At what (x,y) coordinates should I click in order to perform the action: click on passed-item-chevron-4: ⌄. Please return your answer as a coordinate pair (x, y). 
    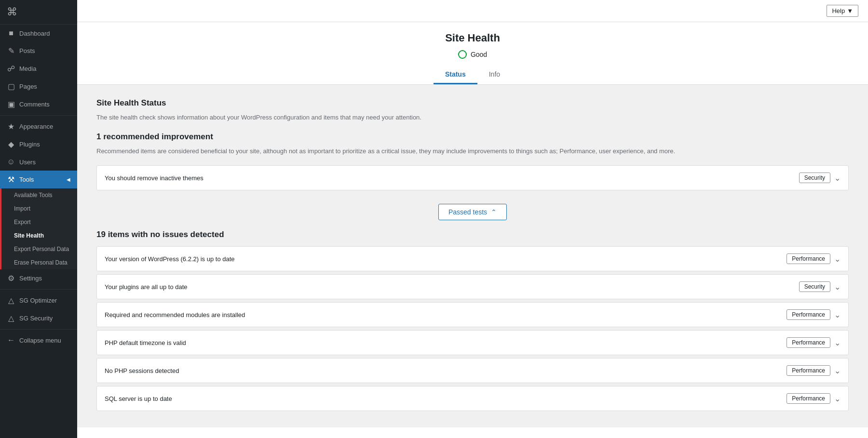
    Looking at the image, I should click on (837, 371).